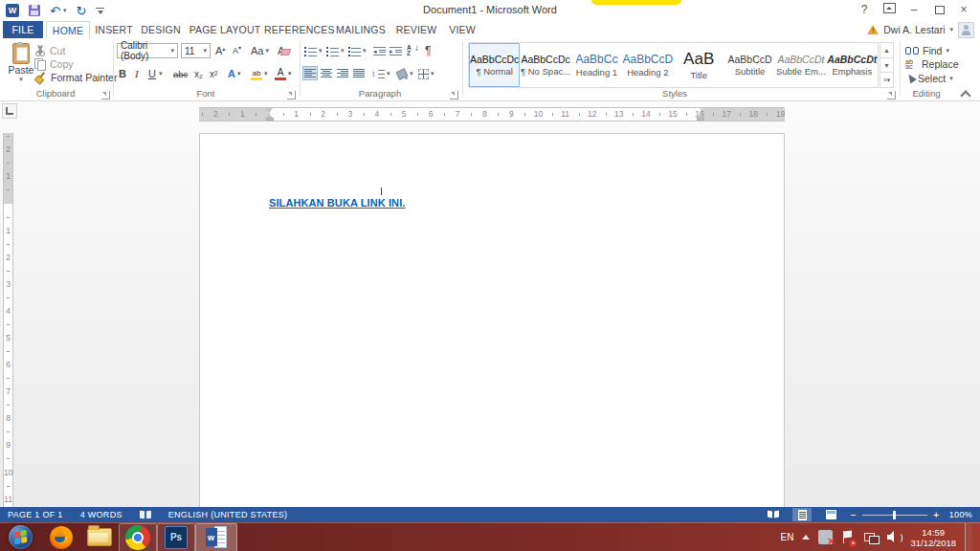 This screenshot has width=980, height=551. Describe the element at coordinates (343, 51) in the screenshot. I see `numbering-dropdown-icon: ▾` at that location.